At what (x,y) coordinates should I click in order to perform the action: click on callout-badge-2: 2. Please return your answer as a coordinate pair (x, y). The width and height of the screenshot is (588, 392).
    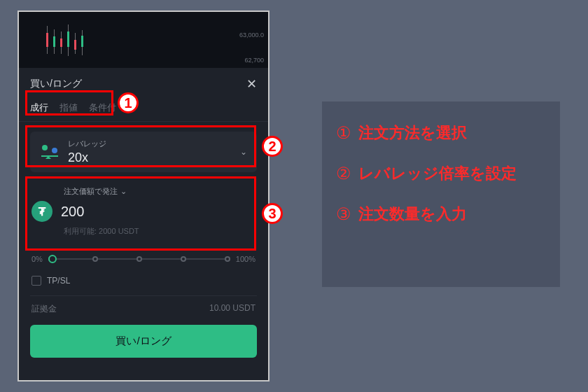
    Looking at the image, I should click on (272, 146).